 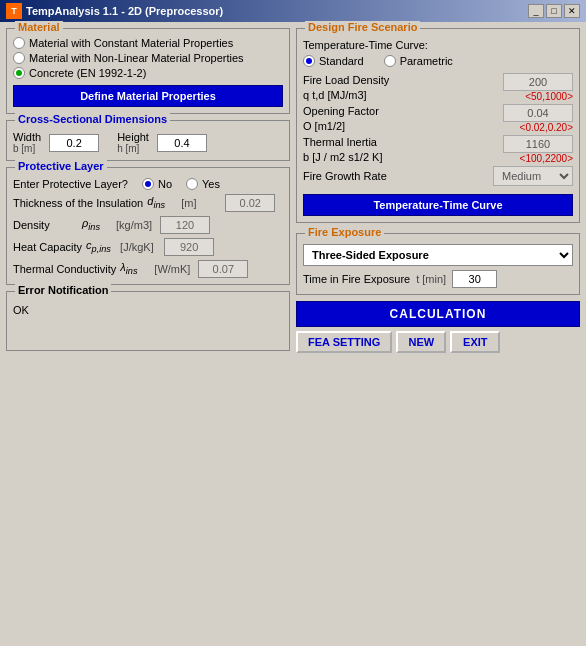 What do you see at coordinates (70, 184) in the screenshot?
I see `enter-protective-label: Enter Protective Layer?` at bounding box center [70, 184].